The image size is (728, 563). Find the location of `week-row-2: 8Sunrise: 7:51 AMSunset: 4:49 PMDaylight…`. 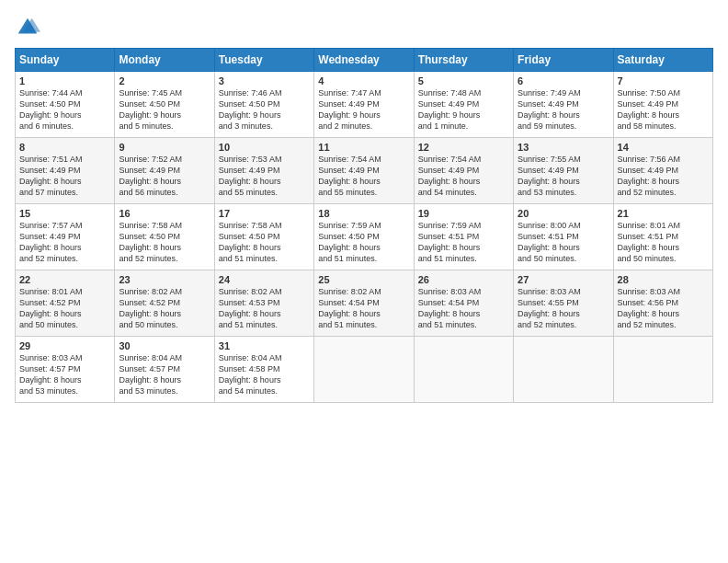

week-row-2: 8Sunrise: 7:51 AMSunset: 4:49 PMDaylight… is located at coordinates (364, 171).